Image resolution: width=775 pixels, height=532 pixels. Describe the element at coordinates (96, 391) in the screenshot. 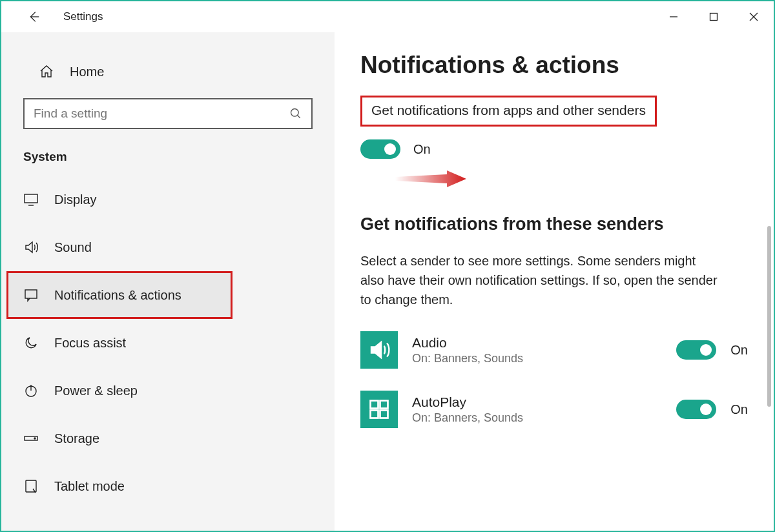

I see `sidebar-item-label: Power & sleep` at that location.